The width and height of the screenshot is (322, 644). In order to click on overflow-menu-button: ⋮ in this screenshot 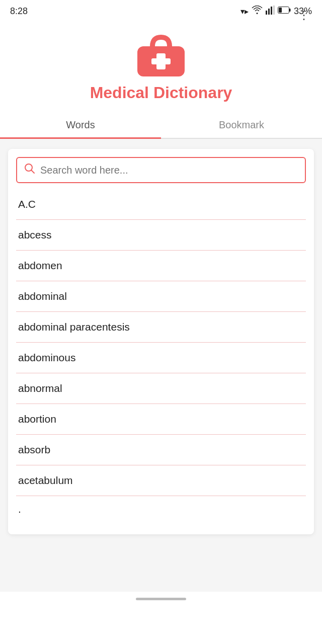, I will do `click(304, 15)`.